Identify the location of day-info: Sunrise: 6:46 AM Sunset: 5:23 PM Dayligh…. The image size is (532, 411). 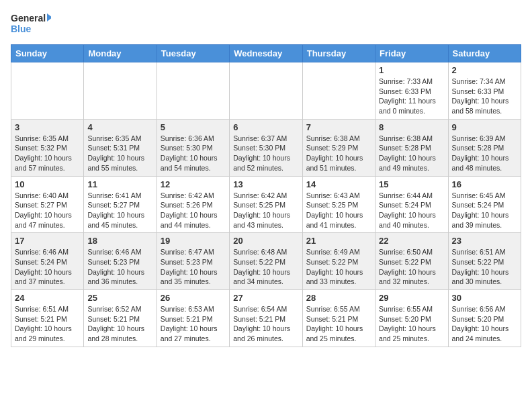
(120, 267).